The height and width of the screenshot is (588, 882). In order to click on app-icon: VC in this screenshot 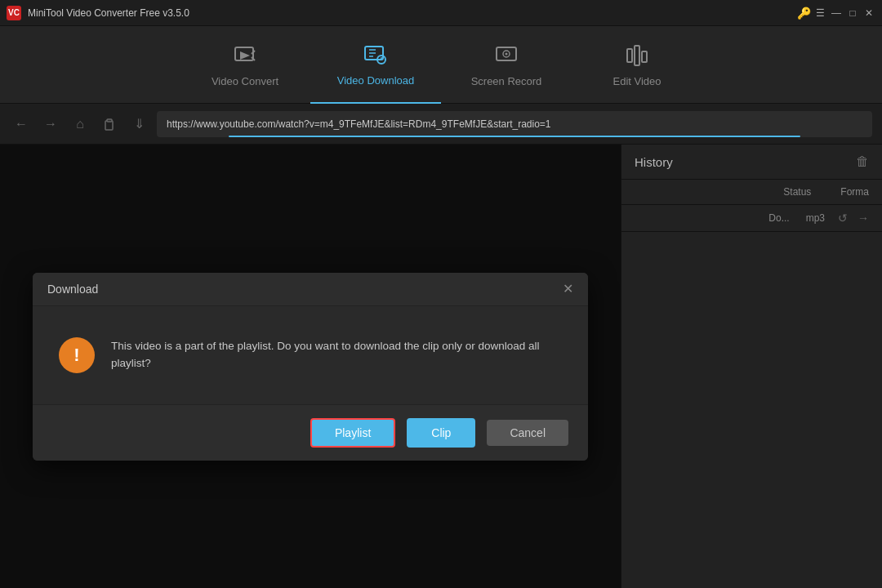, I will do `click(14, 13)`.